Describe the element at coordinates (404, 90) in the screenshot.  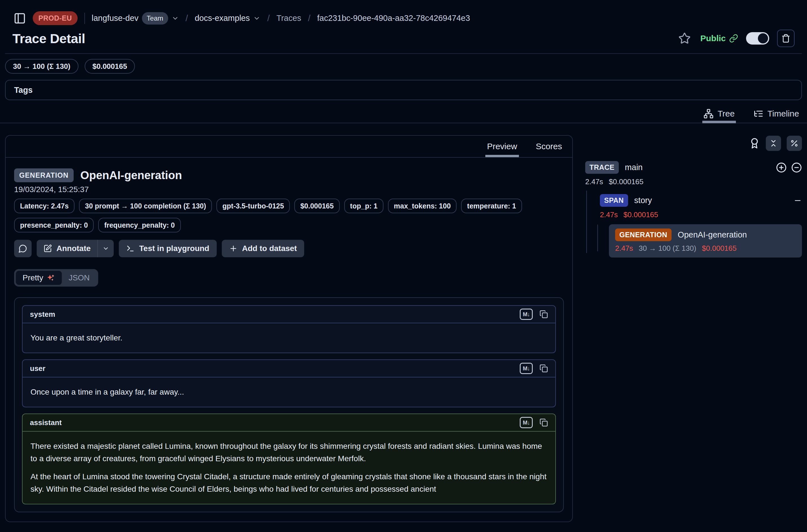
I see `tags-section: Tags` at that location.